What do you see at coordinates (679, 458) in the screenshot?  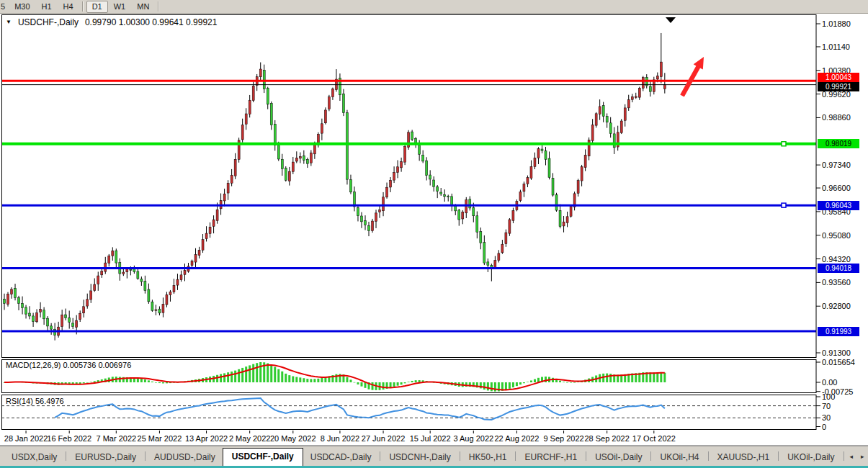 I see `symbol-tab-ukoil-h4: UKOil-,H4` at bounding box center [679, 458].